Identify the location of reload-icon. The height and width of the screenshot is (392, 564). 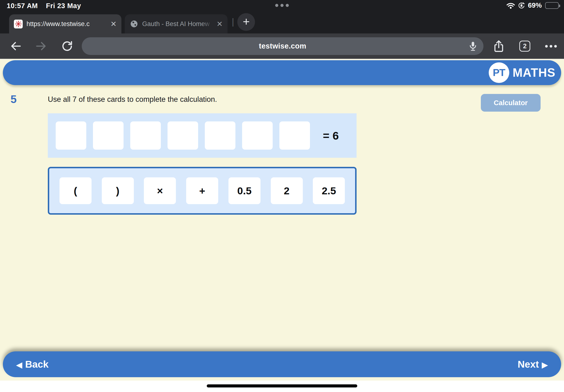
(67, 46).